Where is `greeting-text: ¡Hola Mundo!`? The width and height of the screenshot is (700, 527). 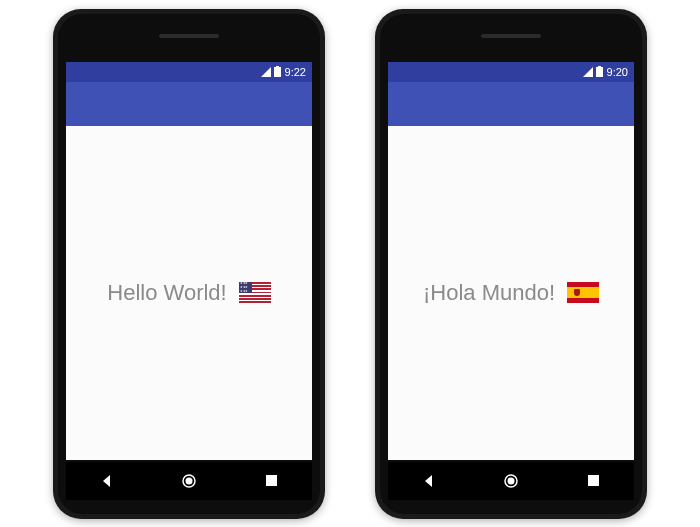
greeting-text: ¡Hola Mundo! is located at coordinates (489, 293).